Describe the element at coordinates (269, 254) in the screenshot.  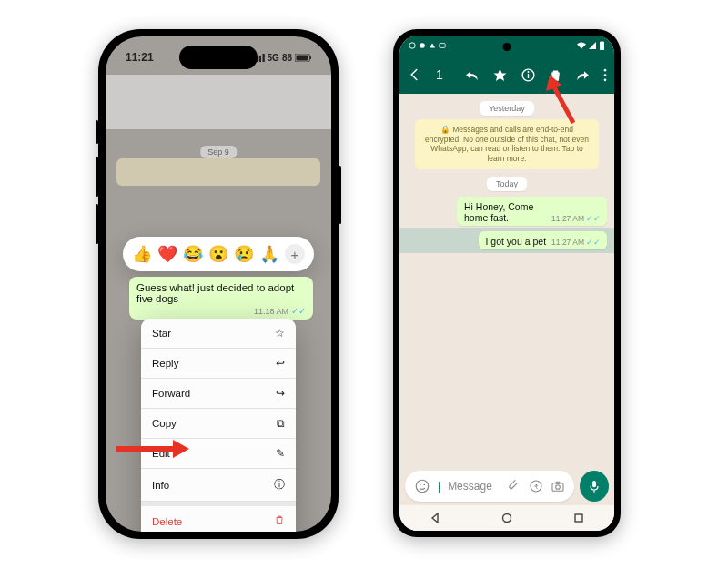
I see `reaction-pray: 🙏` at that location.